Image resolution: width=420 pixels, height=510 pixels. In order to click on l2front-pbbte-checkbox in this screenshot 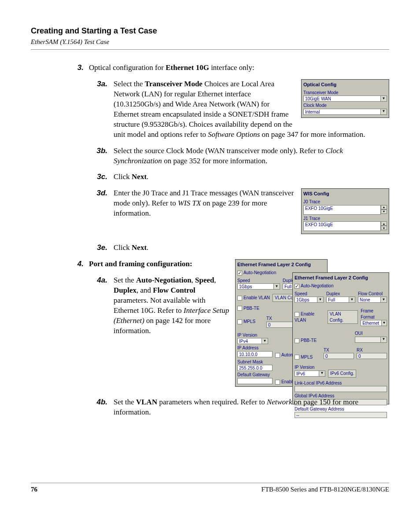, I will do `click(297, 341)`.